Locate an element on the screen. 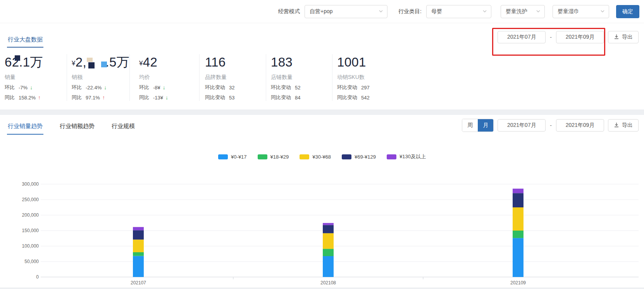 Image resolution: width=644 pixels, height=289 pixels. legend-item: ¥0-¥17 is located at coordinates (232, 157).